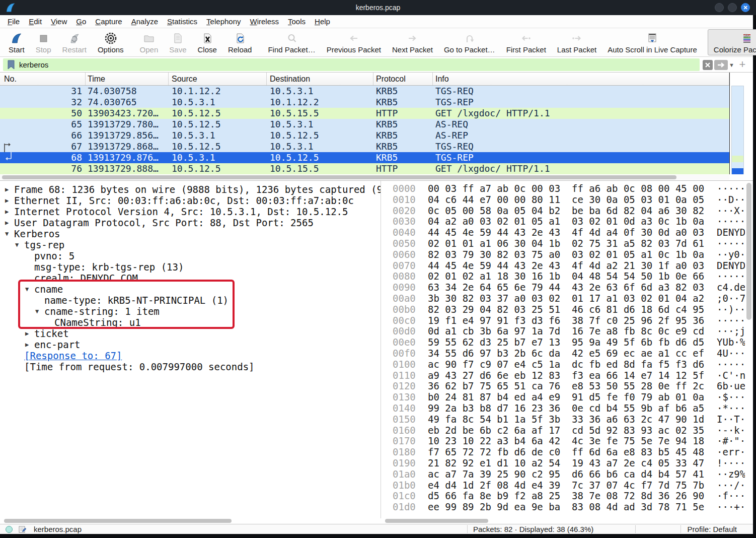  Describe the element at coordinates (320, 79) in the screenshot. I see `column-header-destination: Destination` at that location.